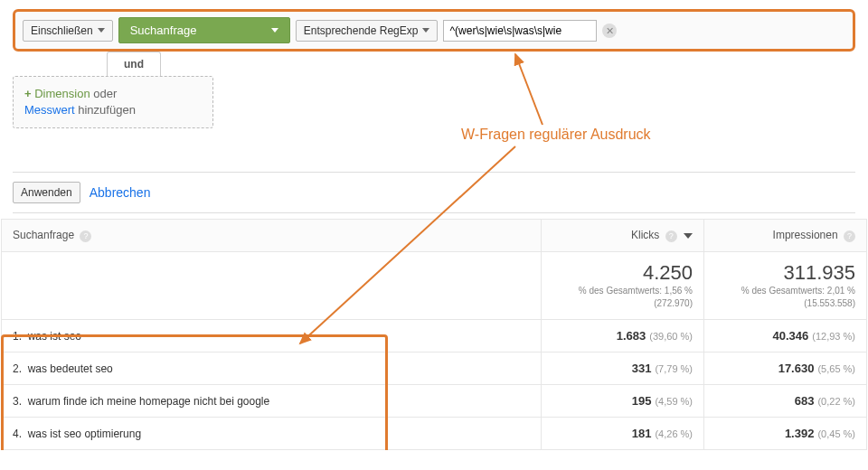  Describe the element at coordinates (367, 31) in the screenshot. I see `match-type-button: Entsprechende RegExp` at that location.